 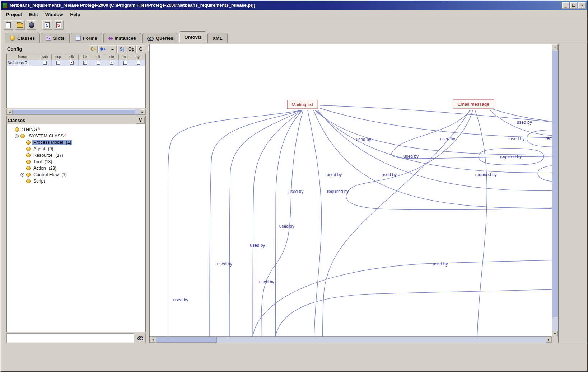 What do you see at coordinates (58, 57) in the screenshot?
I see `config-col-sup: sup` at bounding box center [58, 57].